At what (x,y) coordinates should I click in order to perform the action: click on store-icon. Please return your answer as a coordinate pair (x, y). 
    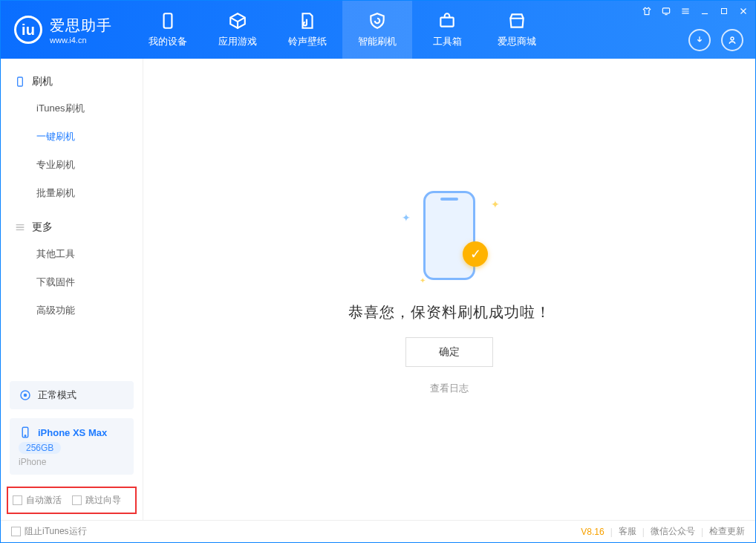
    Looking at the image, I should click on (517, 21).